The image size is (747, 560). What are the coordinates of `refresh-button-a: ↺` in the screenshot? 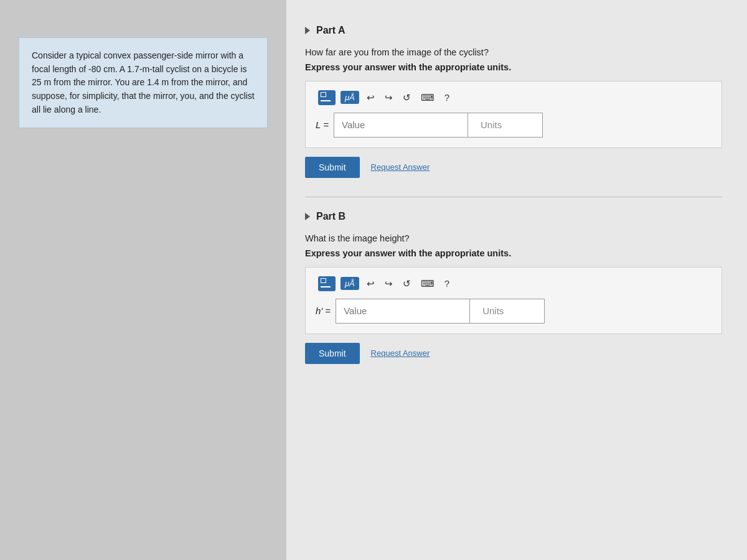 It's located at (407, 98).